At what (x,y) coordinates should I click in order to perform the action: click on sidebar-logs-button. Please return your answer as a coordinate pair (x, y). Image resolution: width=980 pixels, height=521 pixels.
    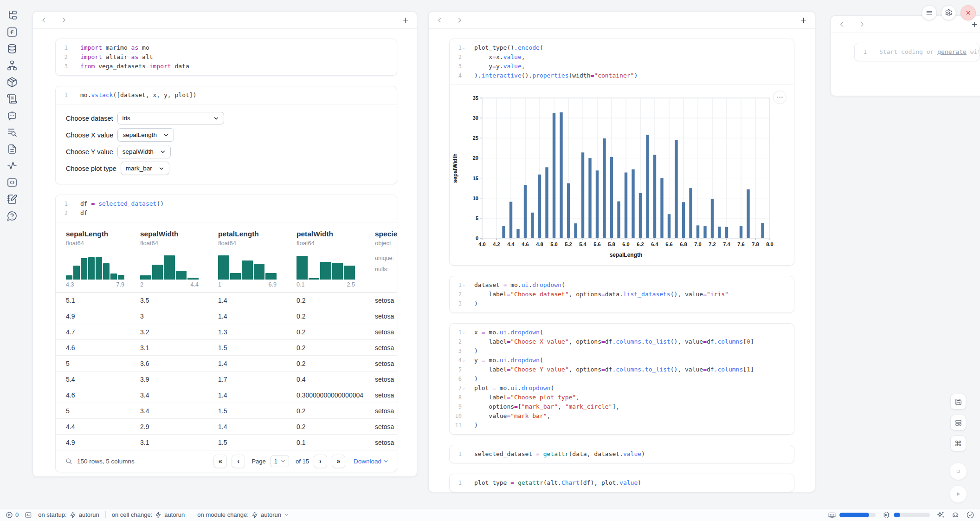
    Looking at the image, I should click on (12, 99).